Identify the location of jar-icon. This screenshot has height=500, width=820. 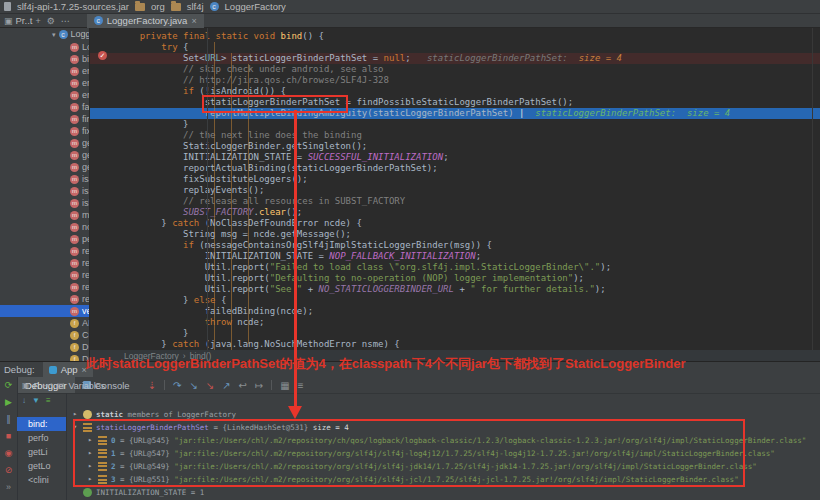
(8, 6).